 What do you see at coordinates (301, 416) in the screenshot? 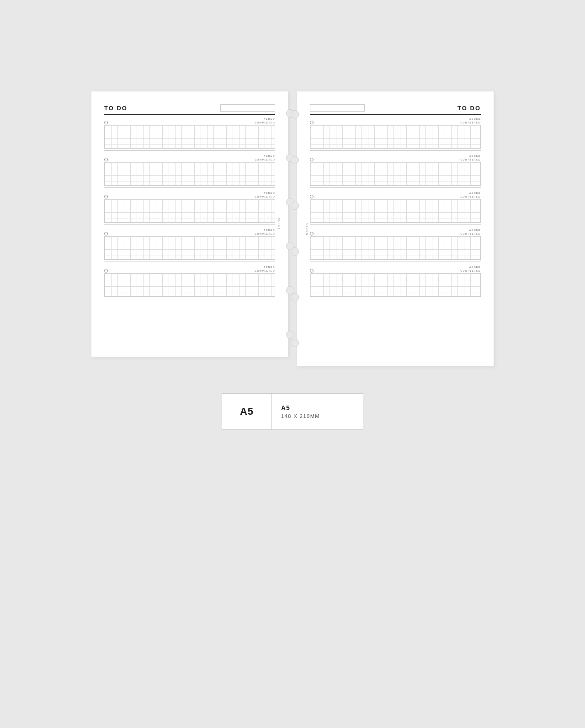
I see `size-info-dimensions: 148 X 210MM` at bounding box center [301, 416].